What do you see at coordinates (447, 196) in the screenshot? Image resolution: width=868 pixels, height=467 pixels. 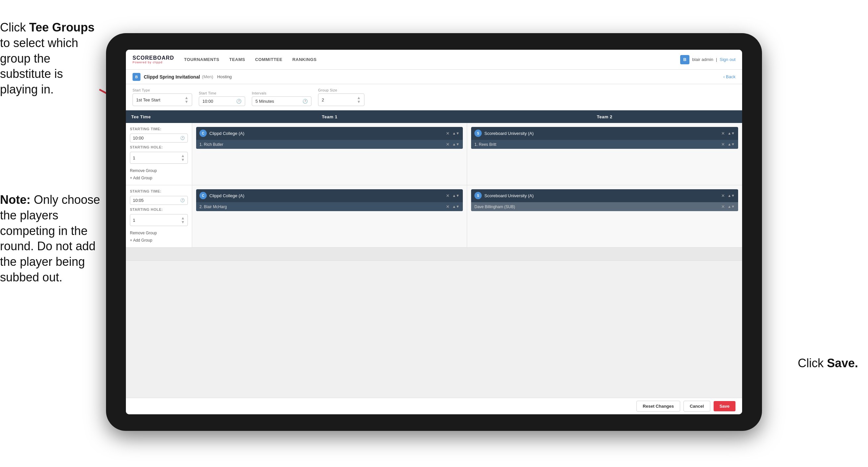 I see `team-card-g2-t1-remove: ✕` at bounding box center [447, 196].